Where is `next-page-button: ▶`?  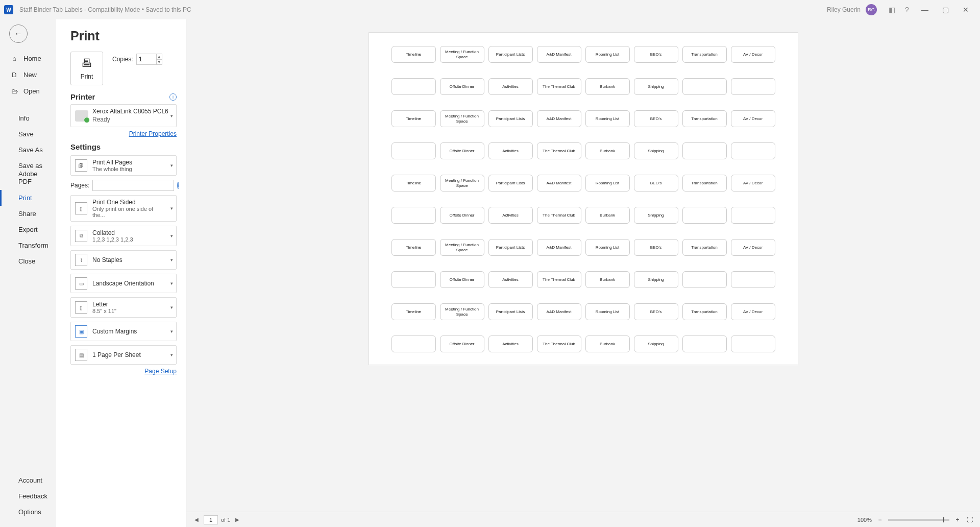
next-page-button: ▶ is located at coordinates (237, 520).